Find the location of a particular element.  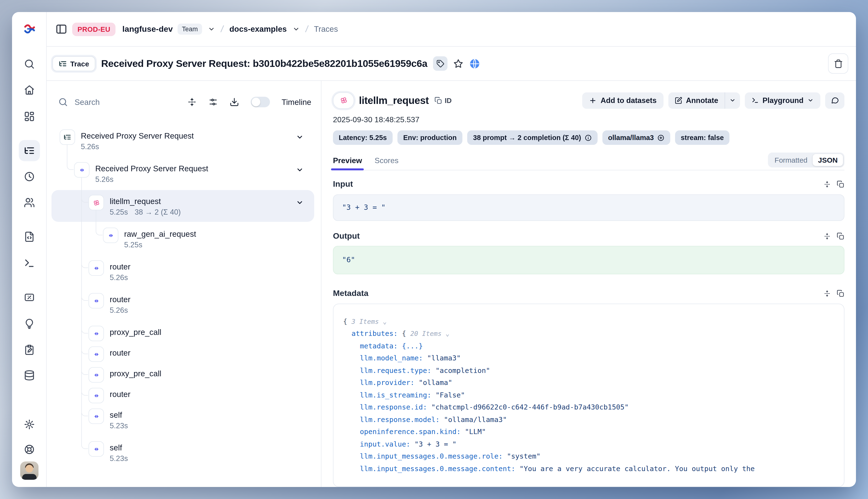

search-nav-icon is located at coordinates (29, 64).